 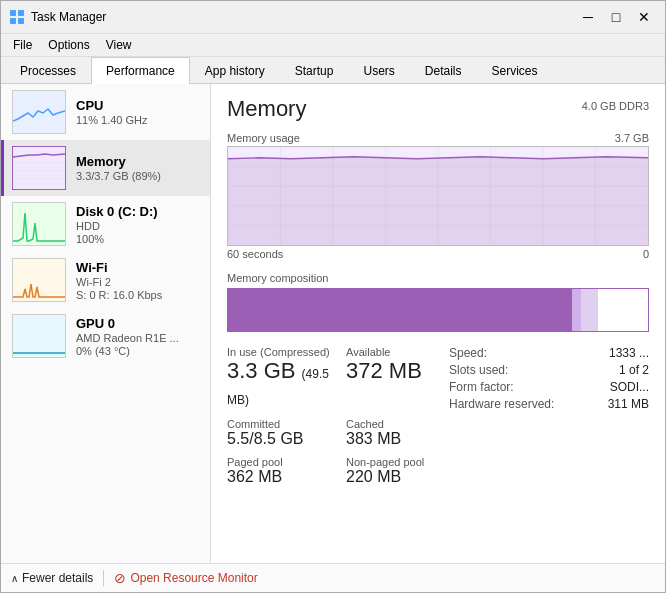 I want to click on footer-divider, so click(x=104, y=578).